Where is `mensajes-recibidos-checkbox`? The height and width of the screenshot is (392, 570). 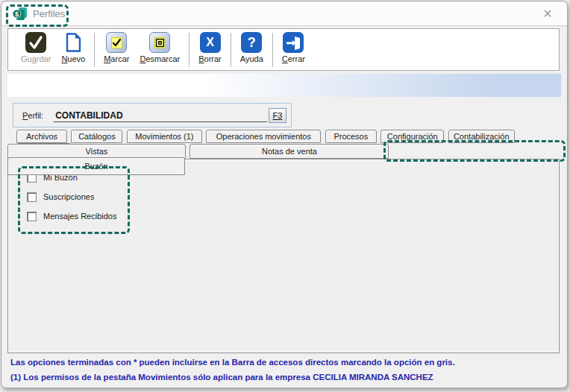
mensajes-recibidos-checkbox is located at coordinates (31, 216).